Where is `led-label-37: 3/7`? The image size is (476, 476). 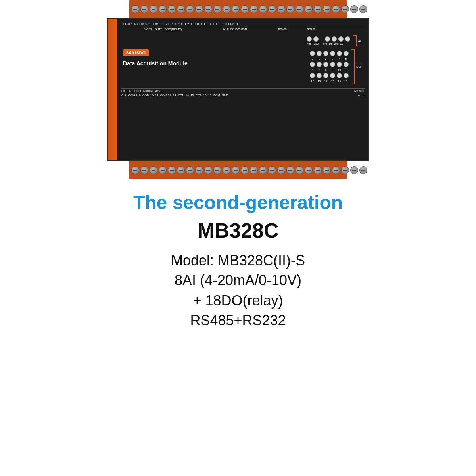 led-label-37: 3/7 is located at coordinates (342, 44).